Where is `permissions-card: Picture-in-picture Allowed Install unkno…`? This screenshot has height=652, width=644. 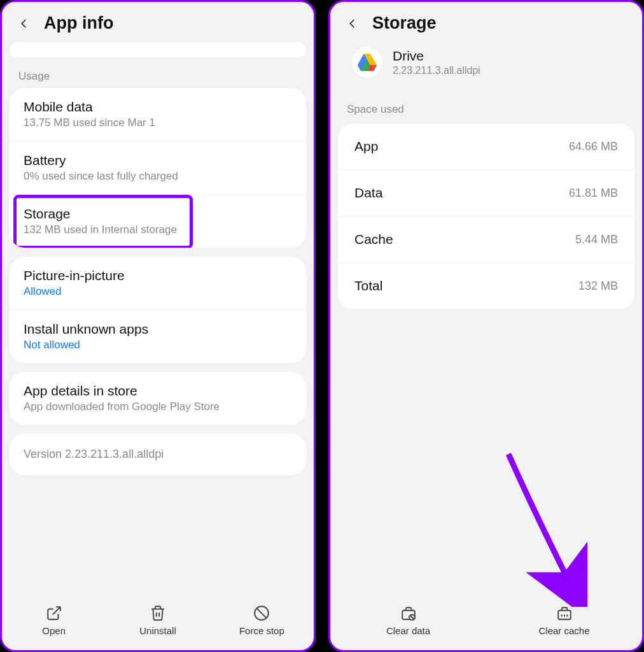 permissions-card: Picture-in-picture Allowed Install unkno… is located at coordinates (158, 309).